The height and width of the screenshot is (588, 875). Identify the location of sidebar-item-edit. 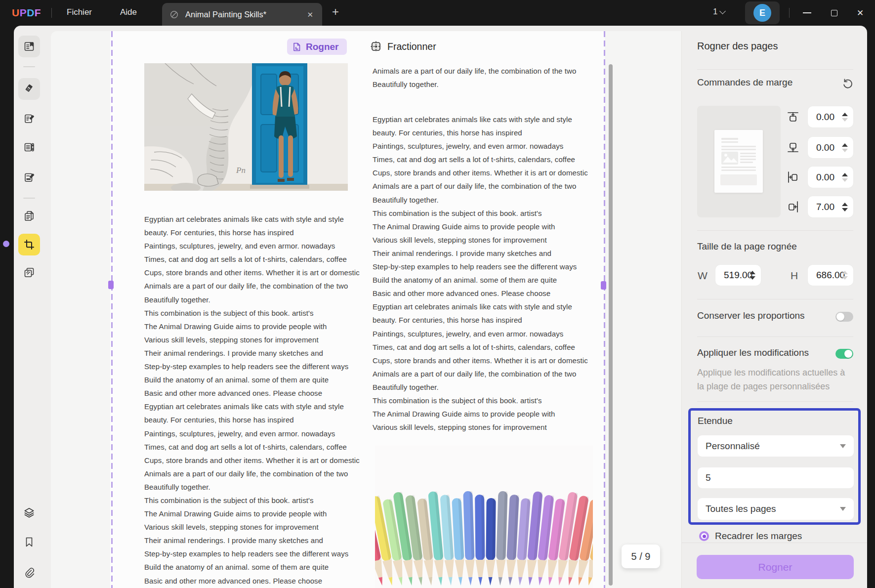
(29, 119).